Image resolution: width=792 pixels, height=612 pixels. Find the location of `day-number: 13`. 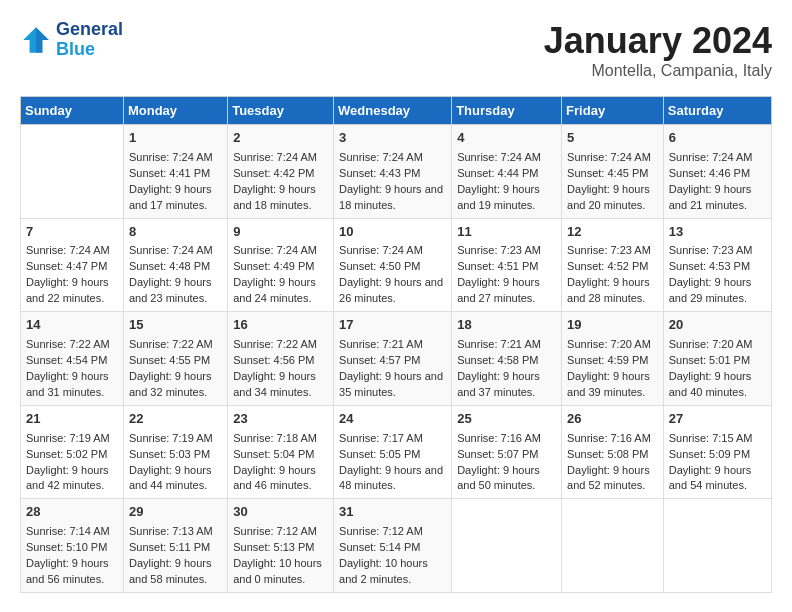

day-number: 13 is located at coordinates (718, 232).